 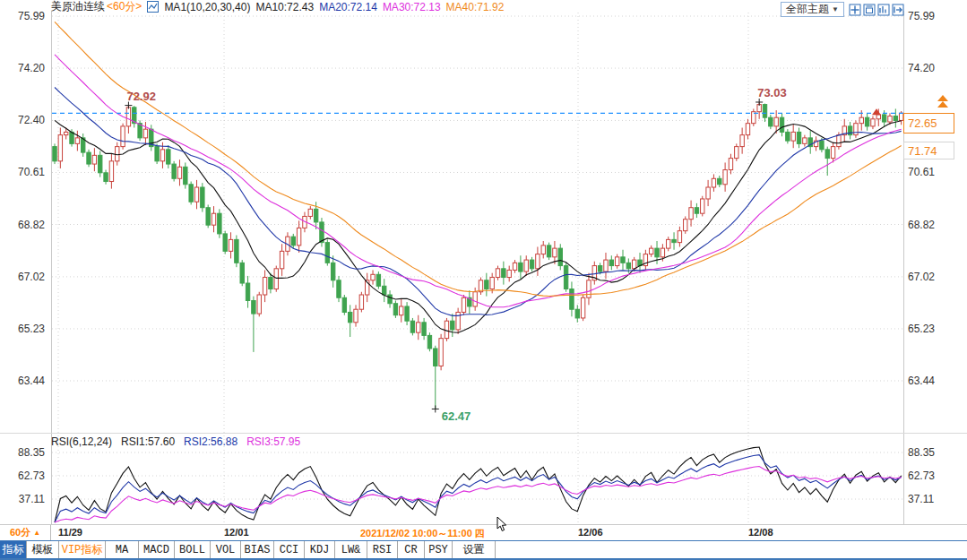 I want to click on date-label: 11/29, so click(x=70, y=532).